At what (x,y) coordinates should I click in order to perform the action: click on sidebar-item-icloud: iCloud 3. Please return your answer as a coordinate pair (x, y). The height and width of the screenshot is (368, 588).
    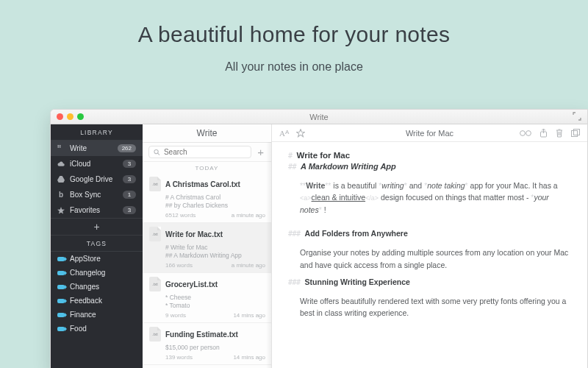
    Looking at the image, I should click on (97, 163).